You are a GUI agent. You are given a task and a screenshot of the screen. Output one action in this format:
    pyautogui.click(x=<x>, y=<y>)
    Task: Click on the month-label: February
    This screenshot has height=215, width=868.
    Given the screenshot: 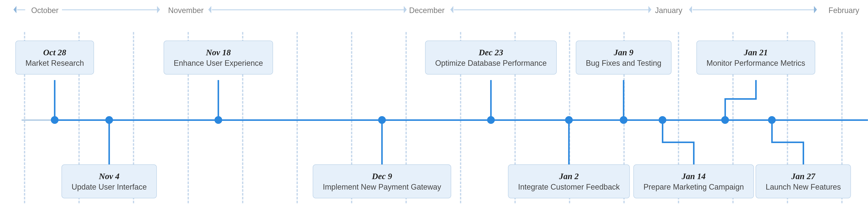 What is the action you would take?
    pyautogui.click(x=844, y=10)
    